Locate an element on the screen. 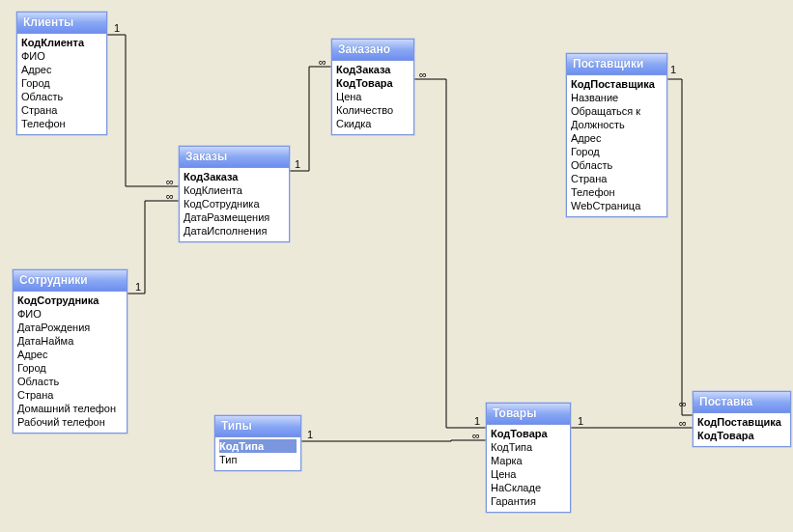 The height and width of the screenshot is (532, 793). entity-body: КодЗаказаКодКлиентаКодСотрудникаДатаРазм… is located at coordinates (234, 205).